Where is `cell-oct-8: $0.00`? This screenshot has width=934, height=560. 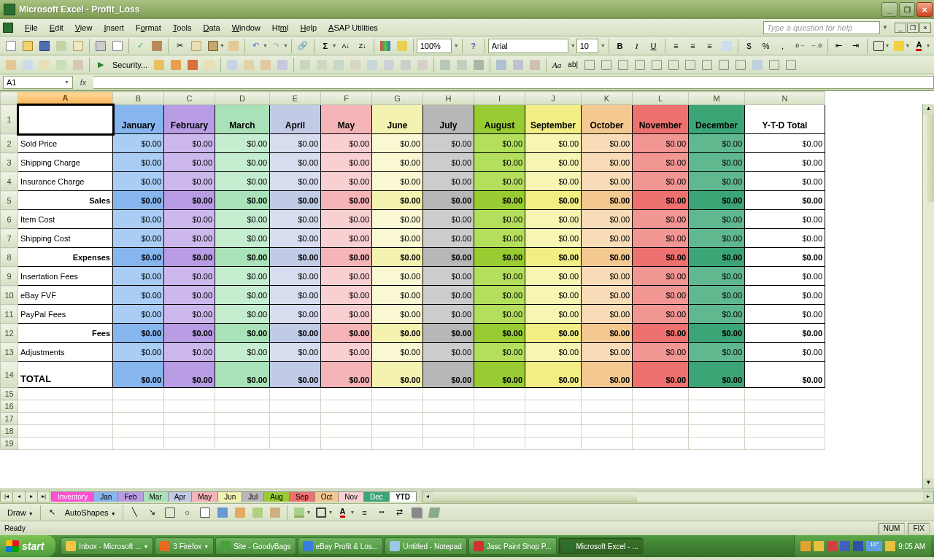
cell-oct-8: $0.00 is located at coordinates (607, 257).